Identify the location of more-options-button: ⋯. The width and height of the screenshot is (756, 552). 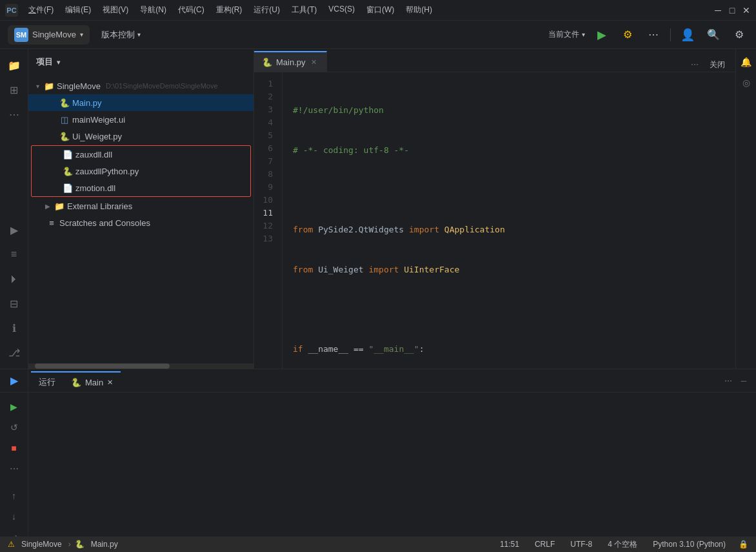
(653, 35).